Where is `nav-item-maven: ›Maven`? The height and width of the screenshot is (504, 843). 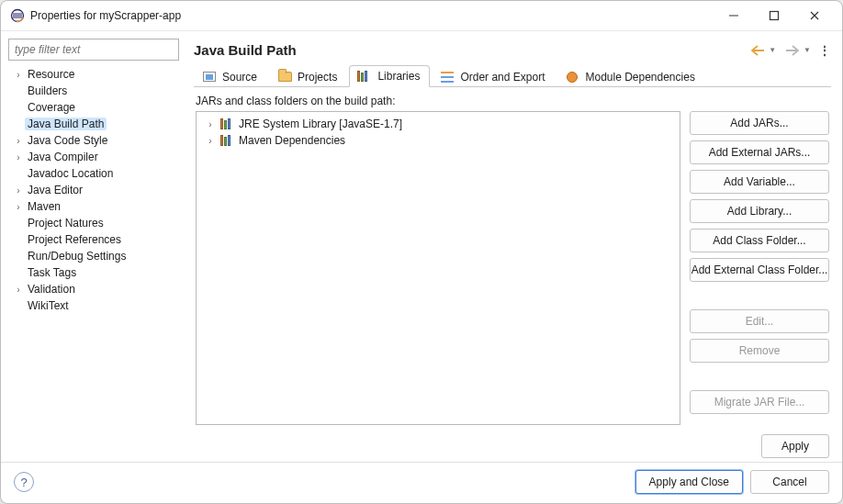
nav-item-maven: ›Maven is located at coordinates (96, 207).